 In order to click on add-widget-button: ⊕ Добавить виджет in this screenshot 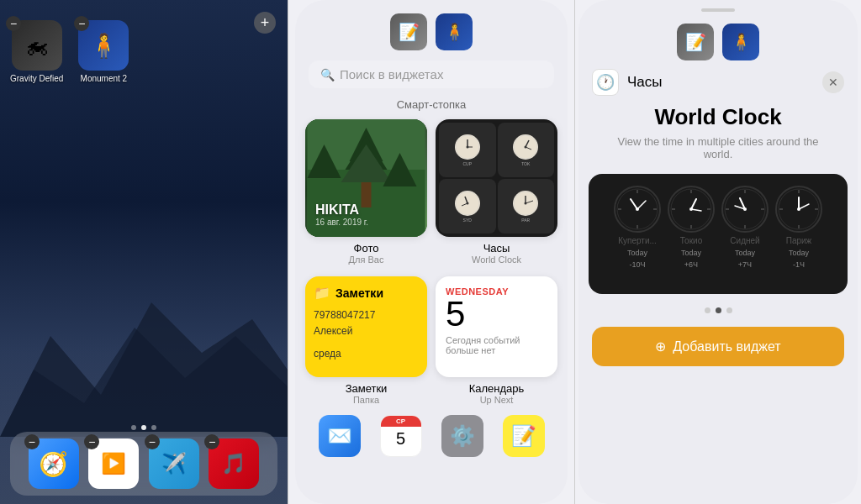, I will do `click(718, 346)`.